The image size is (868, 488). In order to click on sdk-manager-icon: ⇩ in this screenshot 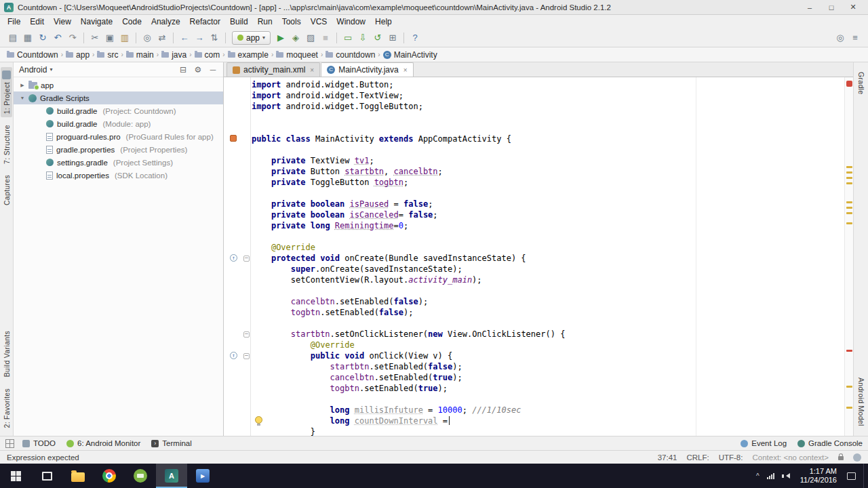, I will do `click(363, 38)`.